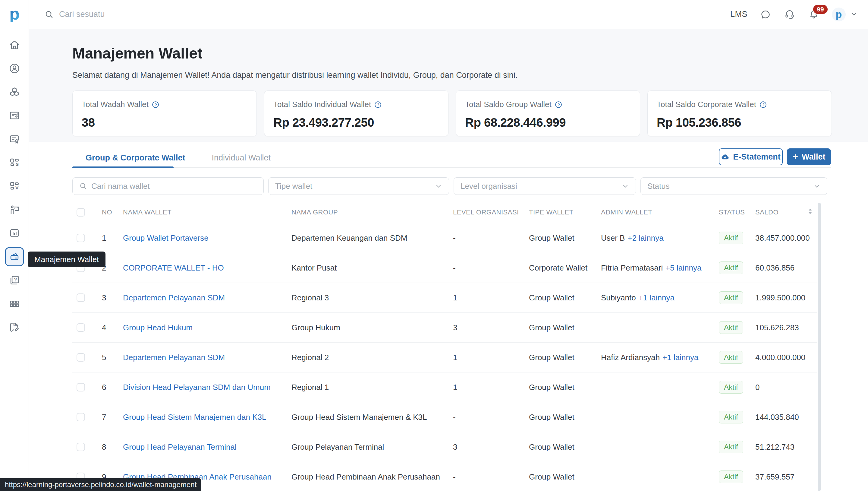 The width and height of the screenshot is (868, 491). Describe the element at coordinates (17, 187) in the screenshot. I see `svg-text: V` at that location.